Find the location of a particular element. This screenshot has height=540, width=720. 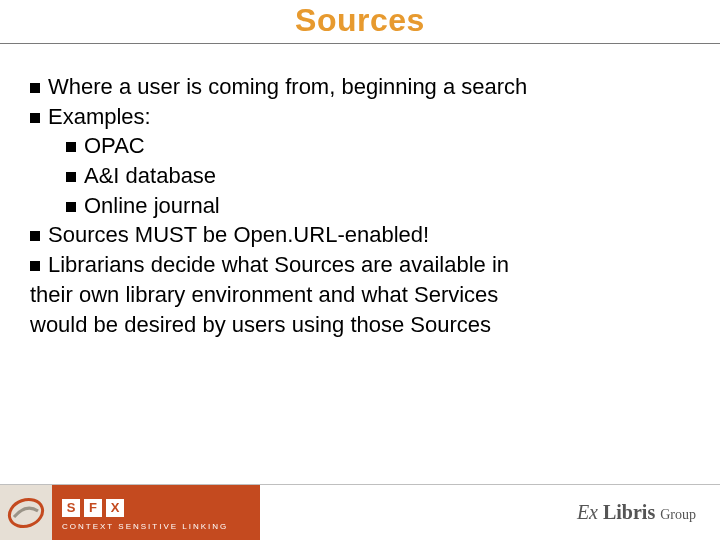

sub-bullet-item: A&I database is located at coordinates (360, 176).